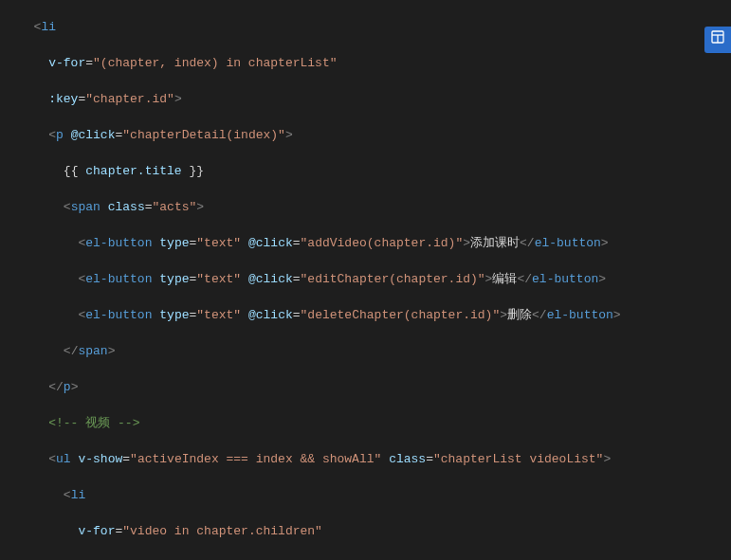 The width and height of the screenshot is (731, 560). Describe the element at coordinates (718, 40) in the screenshot. I see `layout-icon` at that location.